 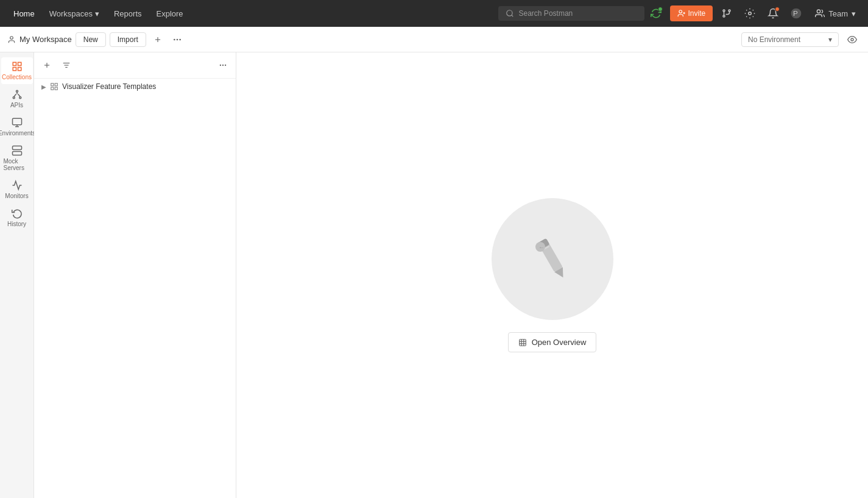 What do you see at coordinates (40, 39) in the screenshot?
I see `workspace-name-section: My Workspace` at bounding box center [40, 39].